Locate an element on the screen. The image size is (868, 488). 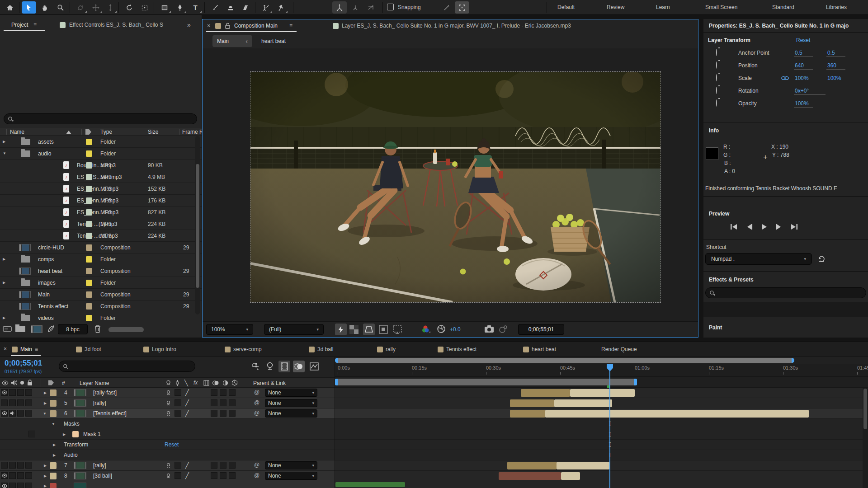
project-row: ♪ circle-HUD Composition 29 is located at coordinates (101, 248).